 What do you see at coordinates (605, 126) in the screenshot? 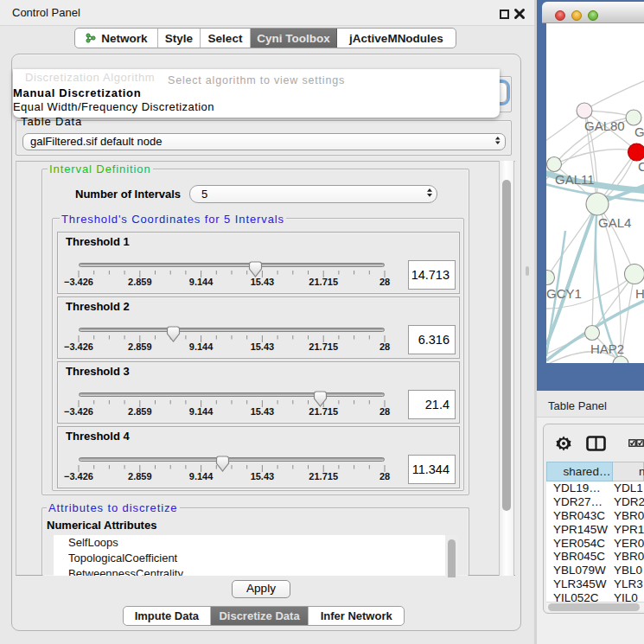
I see `svg-text: GAL80` at bounding box center [605, 126].